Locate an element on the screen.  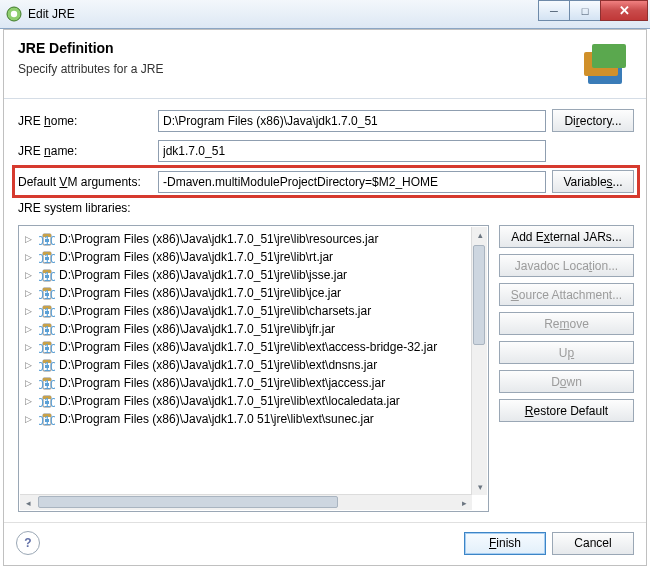
vertical-scrollbar: ▴ ▾ is located at coordinates (479, 361).